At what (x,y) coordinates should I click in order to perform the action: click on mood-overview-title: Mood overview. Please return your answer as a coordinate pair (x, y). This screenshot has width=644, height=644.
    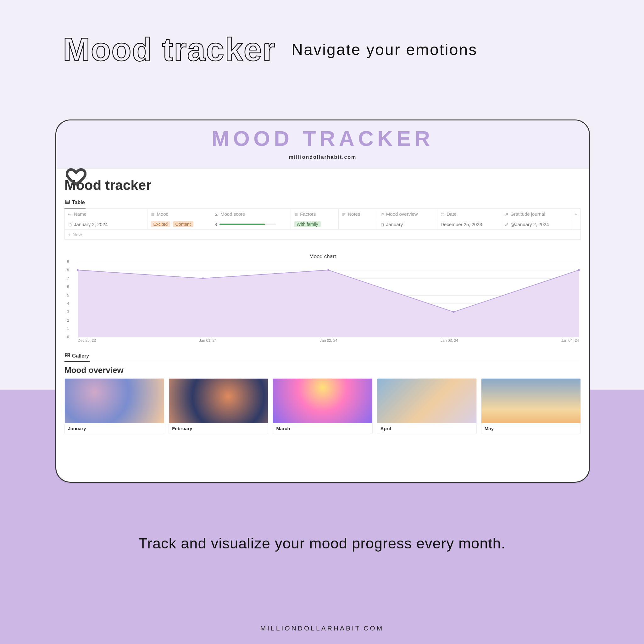
    Looking at the image, I should click on (323, 370).